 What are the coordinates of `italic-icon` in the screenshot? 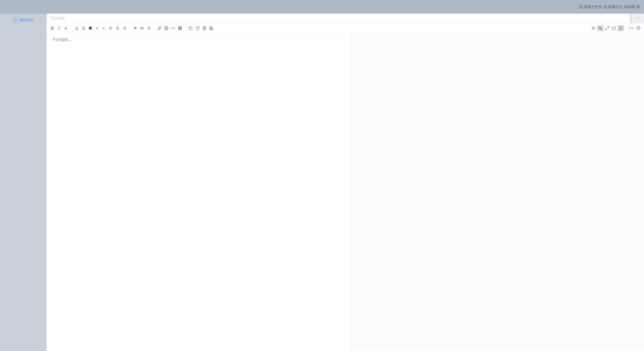 It's located at (59, 28).